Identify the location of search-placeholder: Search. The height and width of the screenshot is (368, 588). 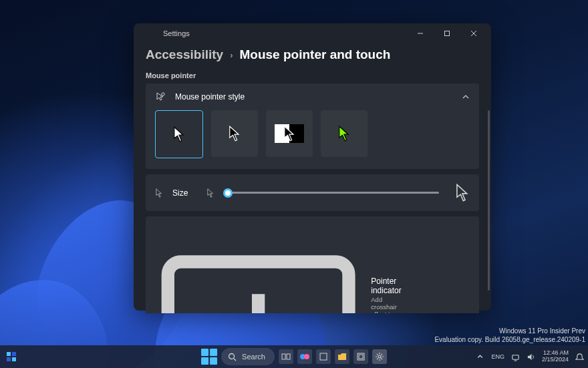
(254, 357).